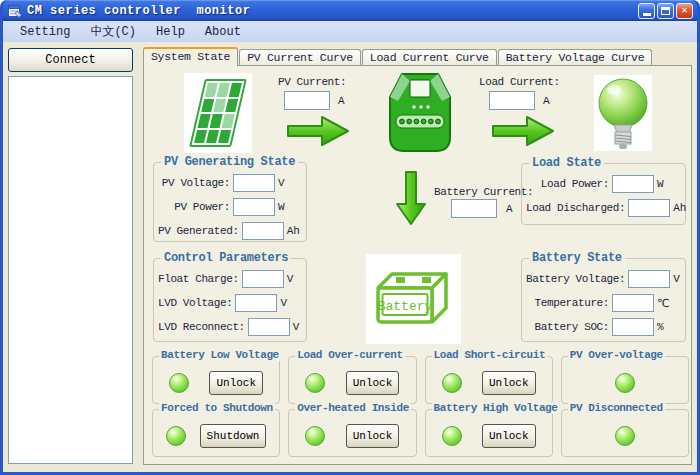 The image size is (700, 475). What do you see at coordinates (625, 433) in the screenshot?
I see `alarm-pv-disconnected: PV Disconnected` at bounding box center [625, 433].